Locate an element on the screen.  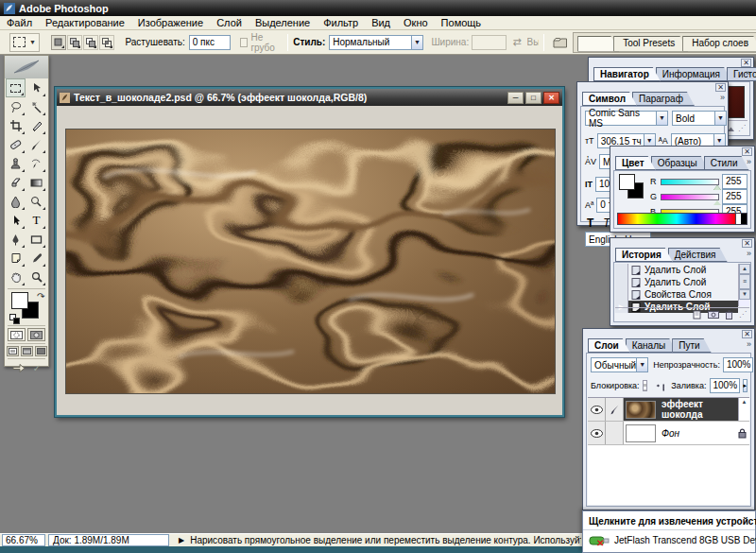
magic-wand-tool is located at coordinates (36, 107).